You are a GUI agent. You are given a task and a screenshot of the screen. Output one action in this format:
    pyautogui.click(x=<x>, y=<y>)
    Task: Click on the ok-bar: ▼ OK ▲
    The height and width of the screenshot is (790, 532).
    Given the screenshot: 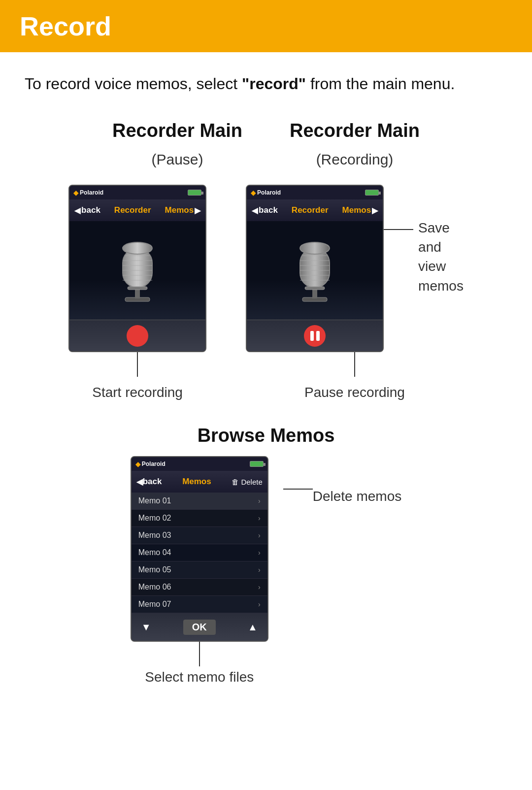 What is the action you would take?
    pyautogui.click(x=200, y=627)
    